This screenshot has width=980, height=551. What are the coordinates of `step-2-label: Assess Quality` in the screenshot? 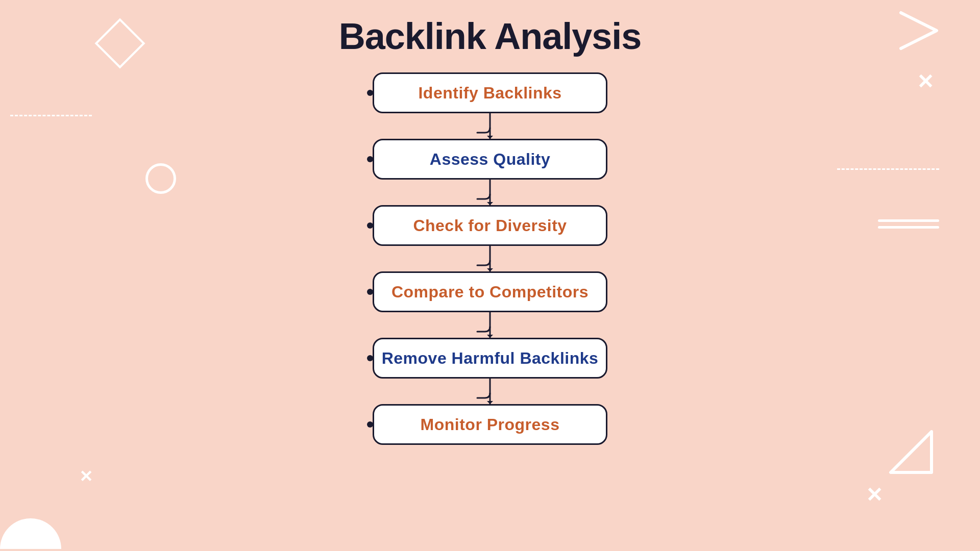 It's located at (490, 159).